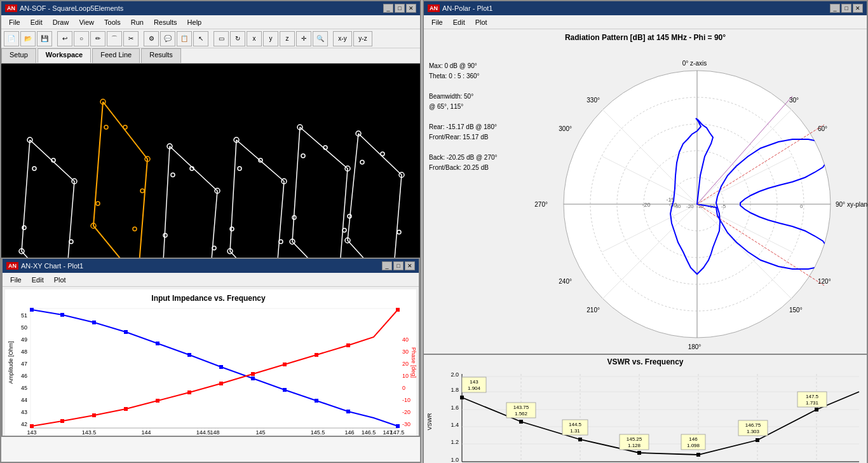 This screenshot has width=868, height=463. I want to click on tab-feedline: Feed Line, so click(116, 56).